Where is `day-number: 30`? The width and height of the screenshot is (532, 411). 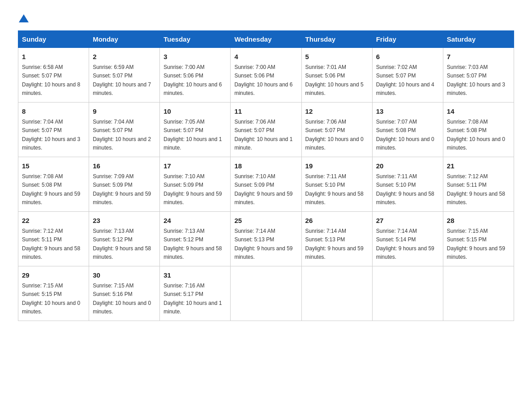 day-number: 30 is located at coordinates (124, 275).